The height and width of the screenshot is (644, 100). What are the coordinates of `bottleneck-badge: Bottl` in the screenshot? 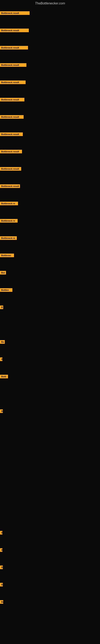 It's located at (4, 376).